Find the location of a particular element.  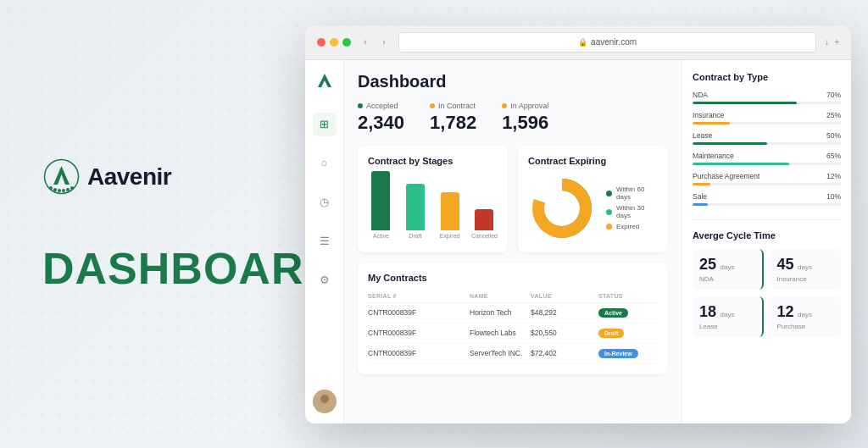

bar-cancelled-fill is located at coordinates (484, 220).